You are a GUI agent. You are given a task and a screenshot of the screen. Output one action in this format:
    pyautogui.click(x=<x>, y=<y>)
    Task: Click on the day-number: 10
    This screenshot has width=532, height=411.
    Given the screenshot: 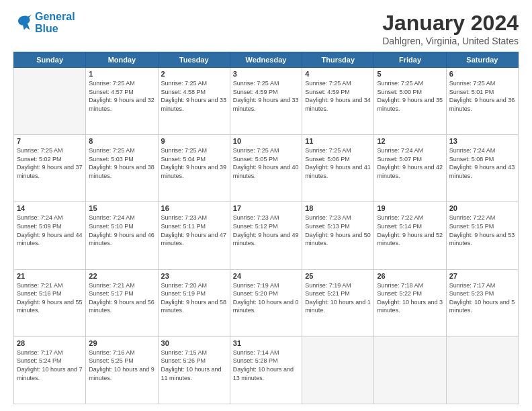 What is the action you would take?
    pyautogui.click(x=266, y=141)
    